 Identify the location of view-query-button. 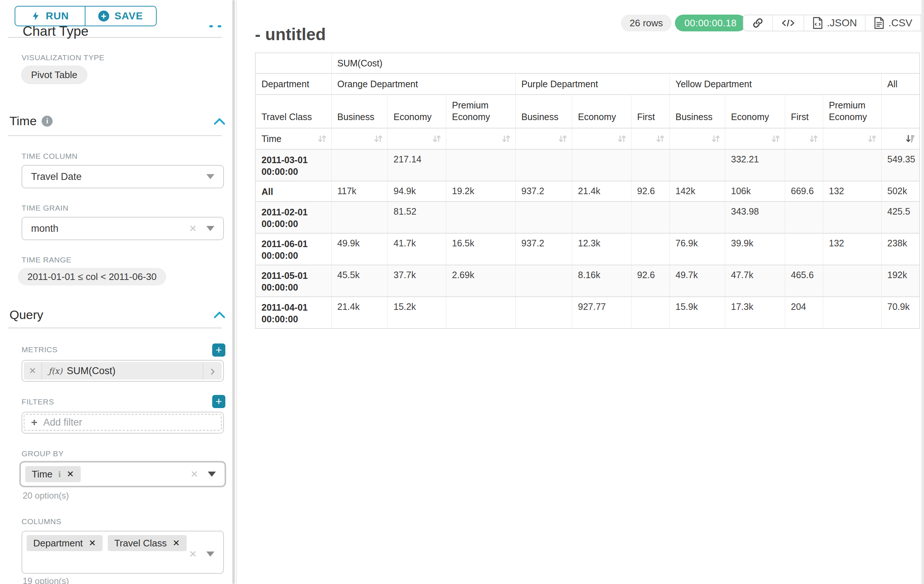
(788, 23).